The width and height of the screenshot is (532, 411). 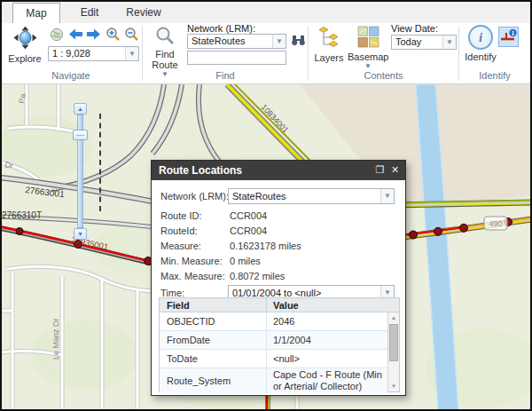 I want to click on identify-icon: i, so click(x=481, y=37).